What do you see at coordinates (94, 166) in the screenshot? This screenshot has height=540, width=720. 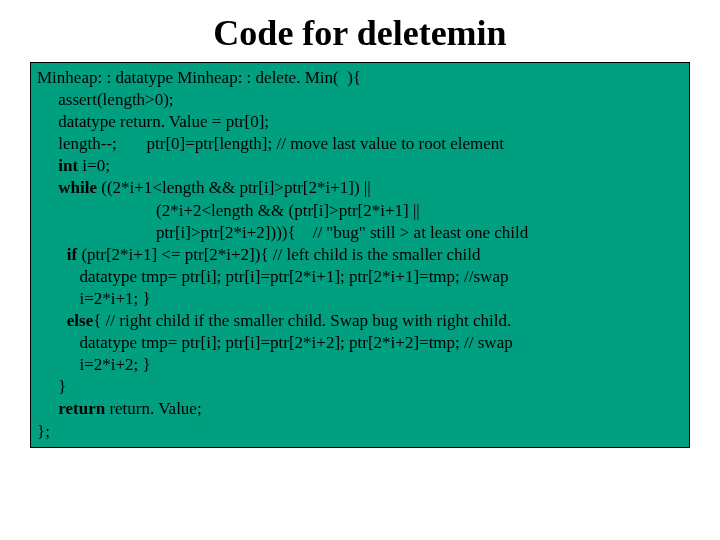 I see `code-text: i=0;` at bounding box center [94, 166].